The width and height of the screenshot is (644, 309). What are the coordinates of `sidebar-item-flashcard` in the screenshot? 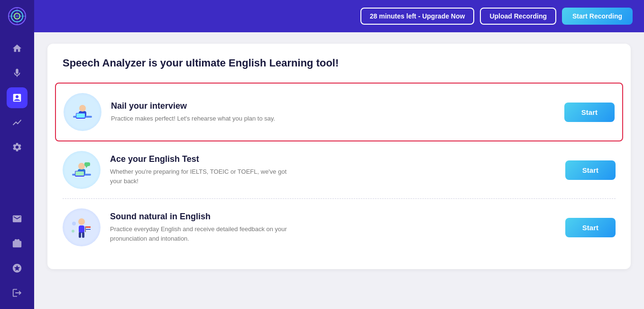 It's located at (17, 98).